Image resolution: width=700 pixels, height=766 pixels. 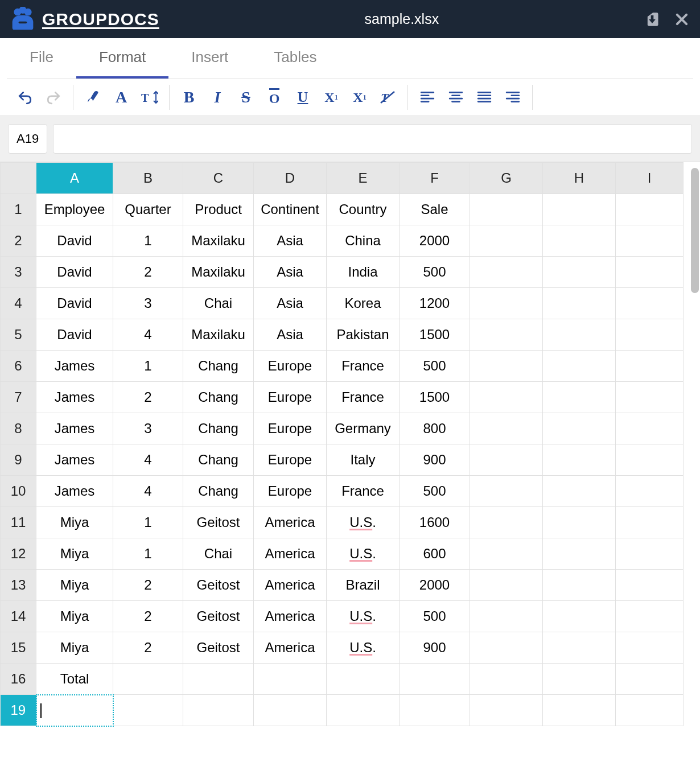 What do you see at coordinates (650, 585) in the screenshot?
I see `cell-I13` at bounding box center [650, 585].